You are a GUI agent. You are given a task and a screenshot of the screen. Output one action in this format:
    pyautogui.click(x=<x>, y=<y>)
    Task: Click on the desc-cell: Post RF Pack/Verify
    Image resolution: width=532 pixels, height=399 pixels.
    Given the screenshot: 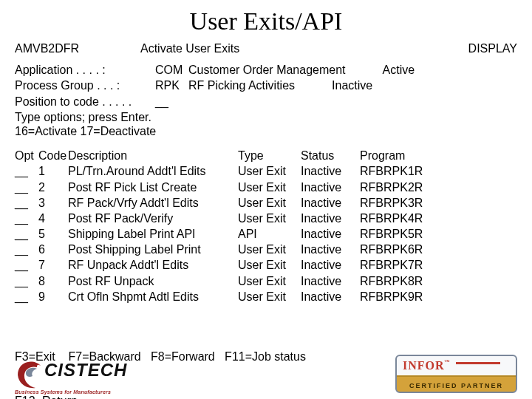 What is the action you would take?
    pyautogui.click(x=153, y=219)
    